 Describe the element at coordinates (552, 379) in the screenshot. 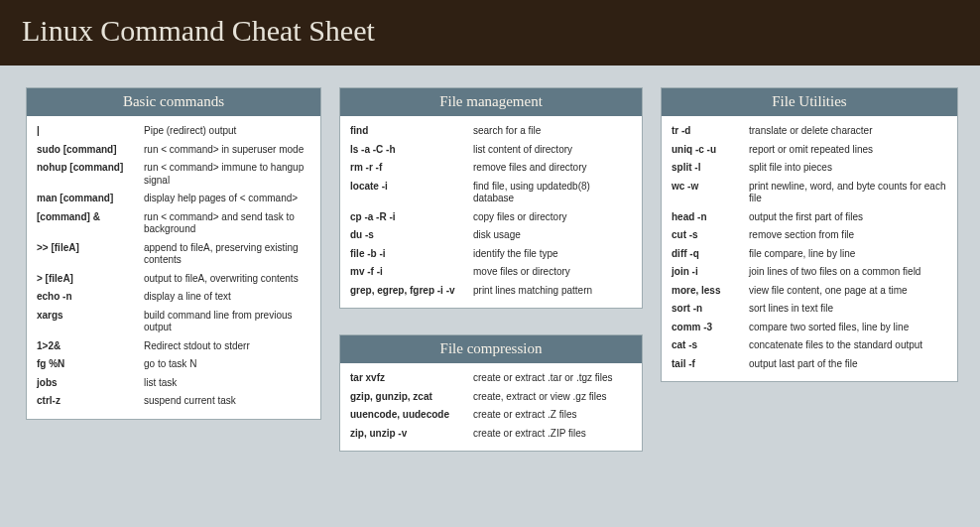

I see `description: create or extract .tar or .tgz files` at that location.